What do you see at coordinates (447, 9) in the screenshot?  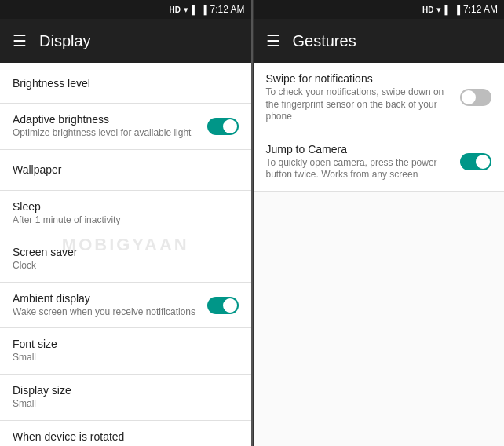 I see `right-signal-icon: ▌` at bounding box center [447, 9].